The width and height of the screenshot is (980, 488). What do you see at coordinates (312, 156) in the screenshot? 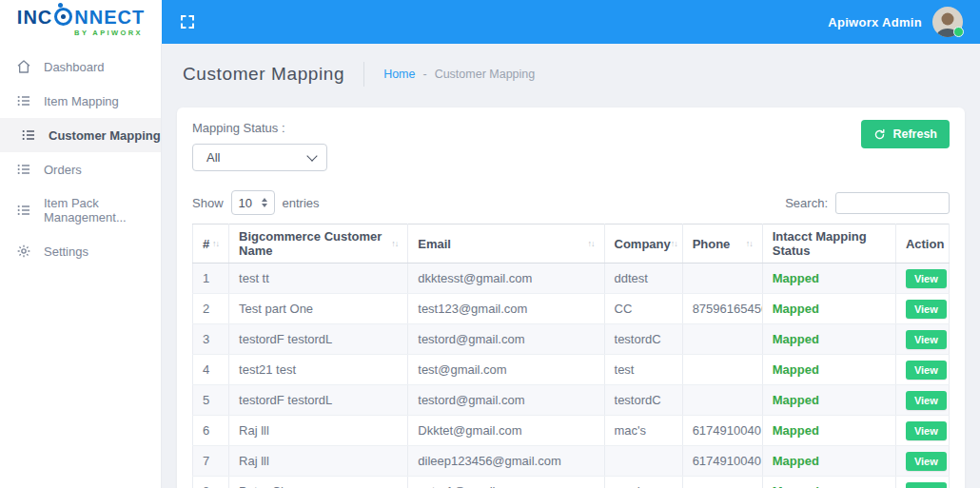
I see `chevron-down-icon` at bounding box center [312, 156].